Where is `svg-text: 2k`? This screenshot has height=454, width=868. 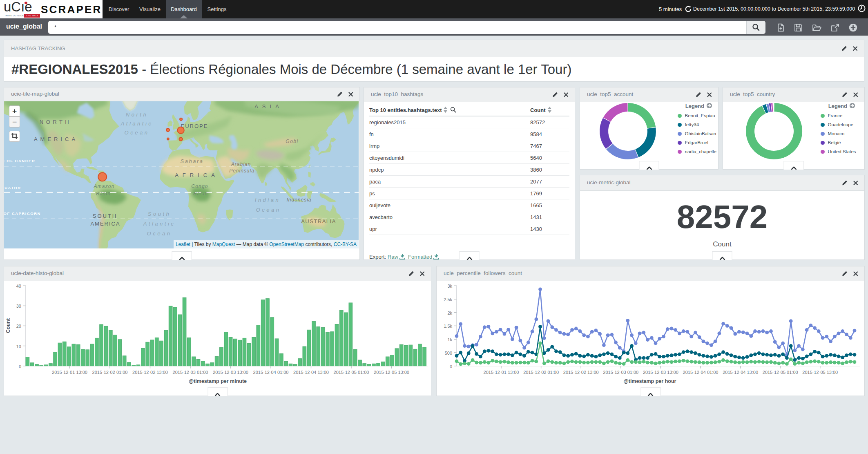
svg-text: 2k is located at coordinates (450, 313).